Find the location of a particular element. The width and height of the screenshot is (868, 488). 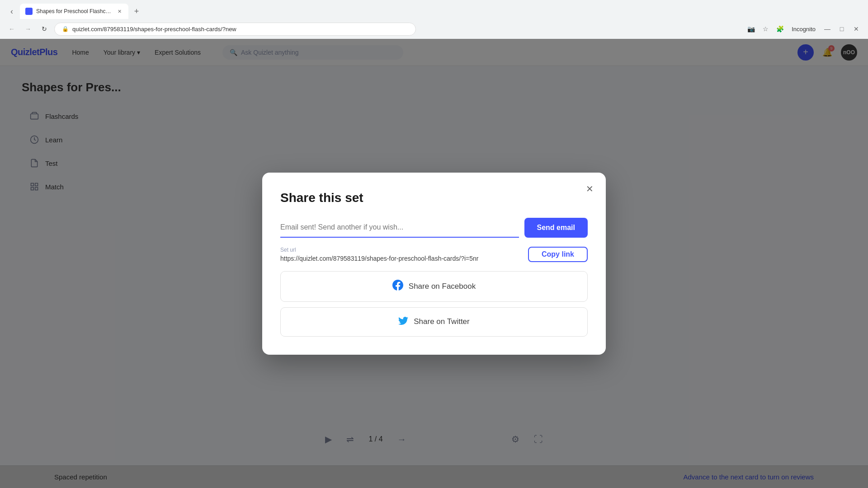

tab-title: Shapes for Preschool Flashcard... is located at coordinates (74, 11).